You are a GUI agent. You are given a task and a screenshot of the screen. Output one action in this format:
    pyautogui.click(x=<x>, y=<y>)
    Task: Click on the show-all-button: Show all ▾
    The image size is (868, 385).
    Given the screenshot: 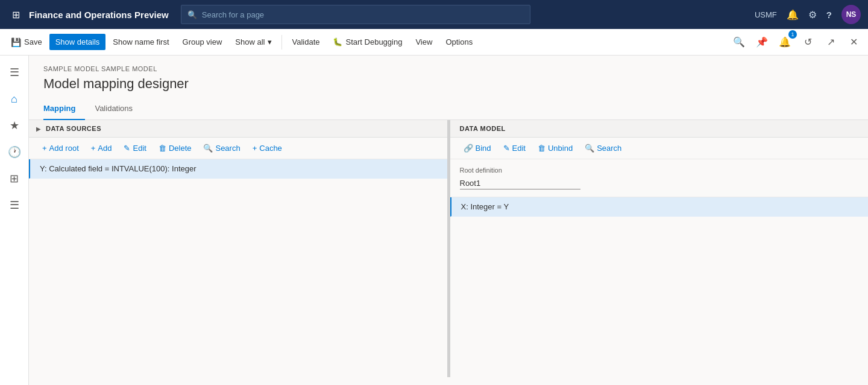 What is the action you would take?
    pyautogui.click(x=253, y=42)
    